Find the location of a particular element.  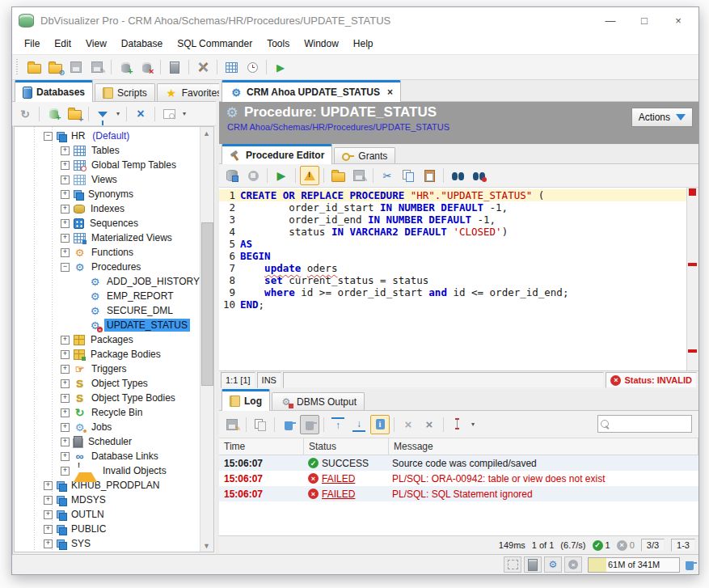

tree-item-scheduler: +Scheduler is located at coordinates (107, 442).